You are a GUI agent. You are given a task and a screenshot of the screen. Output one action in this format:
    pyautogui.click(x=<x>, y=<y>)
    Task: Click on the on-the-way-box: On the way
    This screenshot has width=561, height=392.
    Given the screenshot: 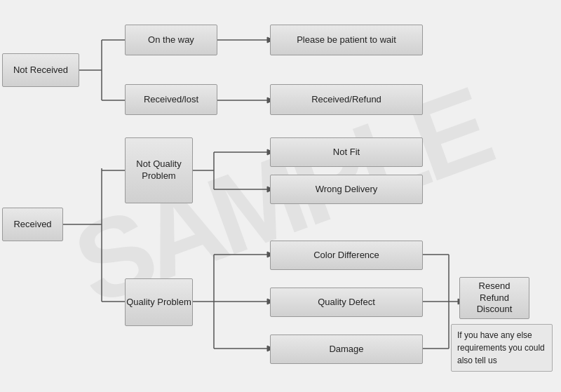 What is the action you would take?
    pyautogui.click(x=171, y=40)
    